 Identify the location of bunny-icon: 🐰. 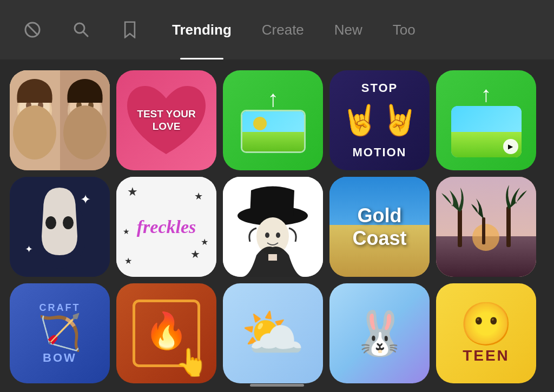
(380, 334).